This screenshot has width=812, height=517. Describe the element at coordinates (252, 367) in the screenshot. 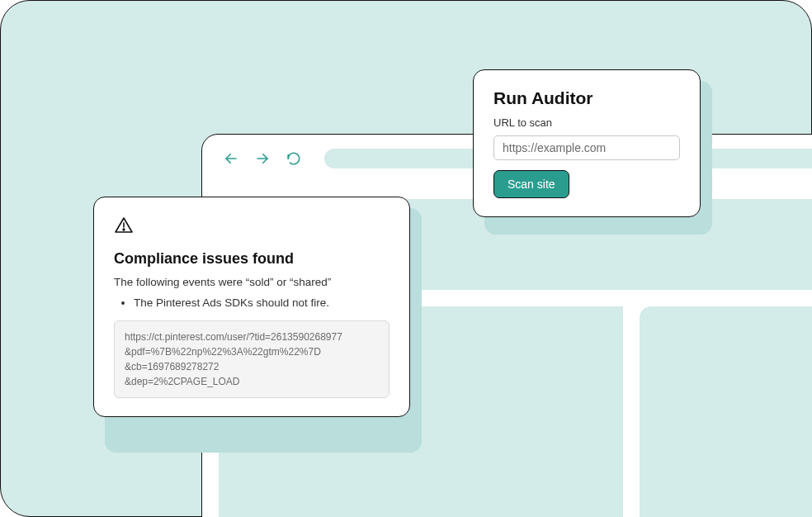

I see `code-line: &cb=1697689278272` at that location.